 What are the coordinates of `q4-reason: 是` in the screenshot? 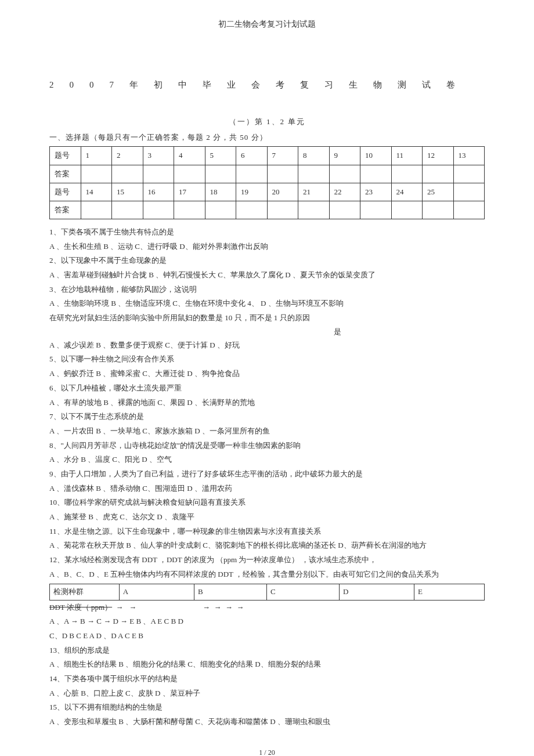 It's located at (409, 332).